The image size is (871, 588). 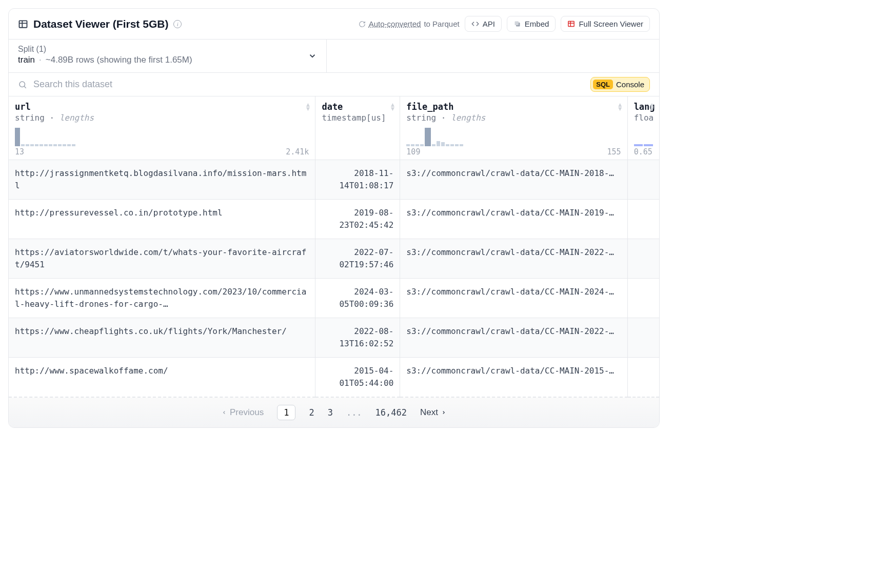 What do you see at coordinates (162, 107) in the screenshot?
I see `col-name: url` at bounding box center [162, 107].